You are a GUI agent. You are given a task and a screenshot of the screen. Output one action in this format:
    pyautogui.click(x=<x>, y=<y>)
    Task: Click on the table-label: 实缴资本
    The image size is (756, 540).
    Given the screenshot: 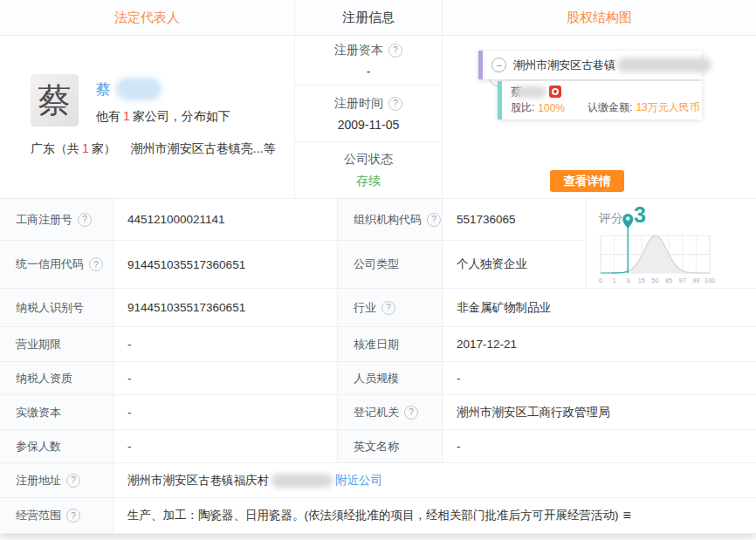 What is the action you would take?
    pyautogui.click(x=38, y=413)
    